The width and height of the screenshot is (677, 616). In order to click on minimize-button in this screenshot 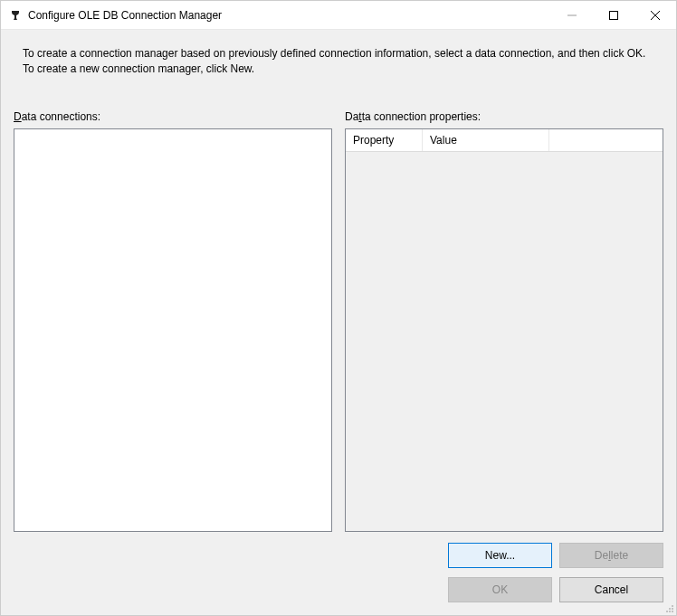, I will do `click(572, 14)`.